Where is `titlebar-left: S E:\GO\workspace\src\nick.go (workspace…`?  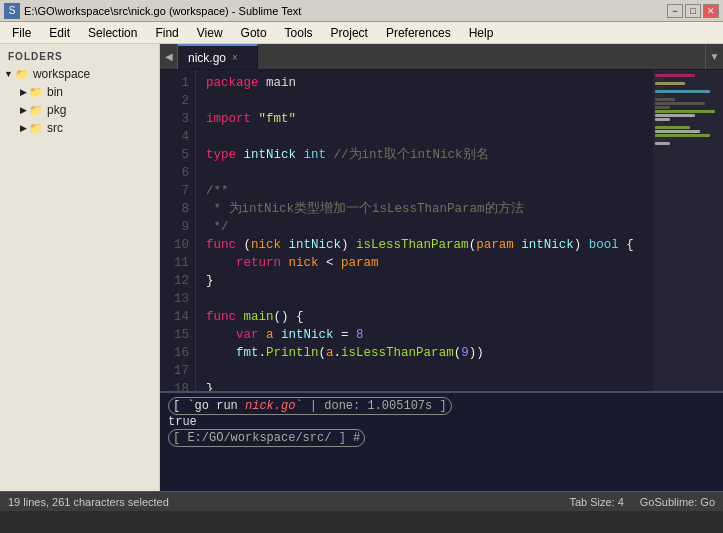 titlebar-left: S E:\GO\workspace\src\nick.go (workspace… is located at coordinates (152, 11).